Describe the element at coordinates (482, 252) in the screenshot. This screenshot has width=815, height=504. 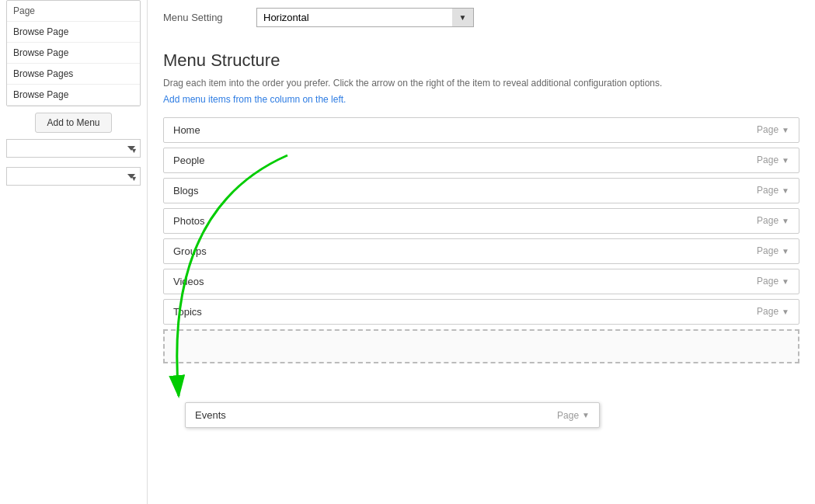
I see `menu-item-groups: Groups Page ▼` at that location.